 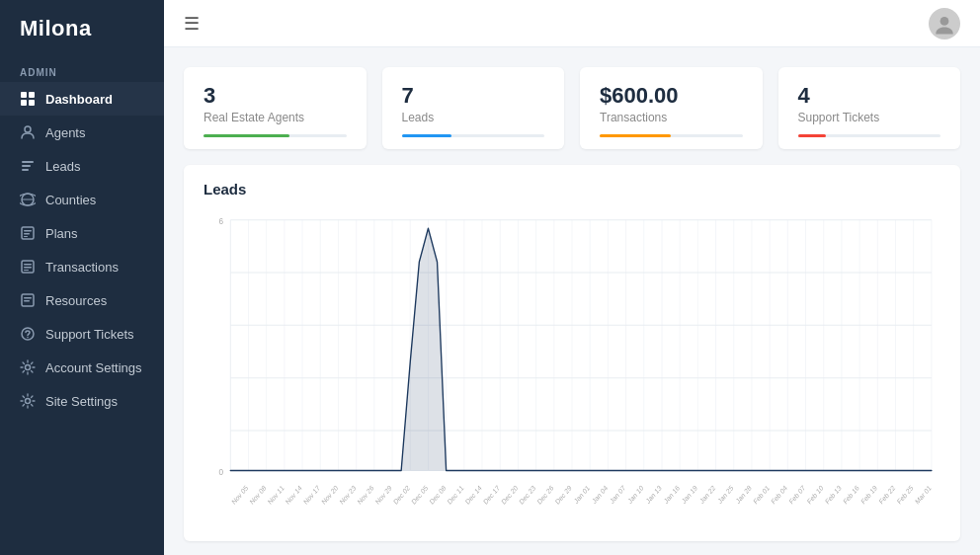 What do you see at coordinates (707, 494) in the screenshot?
I see `svg-text: Jan 22` at bounding box center [707, 494].